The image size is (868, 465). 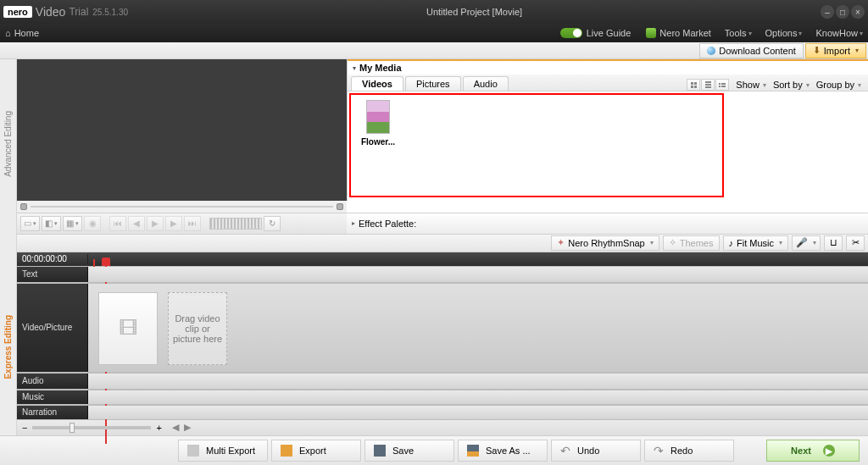 I want to click on titlebar: nero Video Trial 25.5.1.30 Untitled Proj…, so click(x=434, y=12).